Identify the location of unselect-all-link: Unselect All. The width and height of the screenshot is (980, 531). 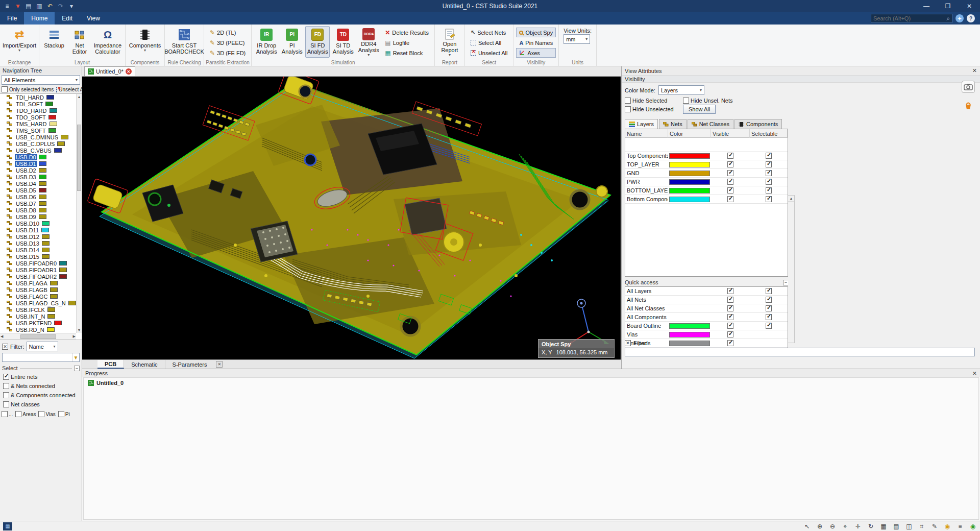
(72, 90).